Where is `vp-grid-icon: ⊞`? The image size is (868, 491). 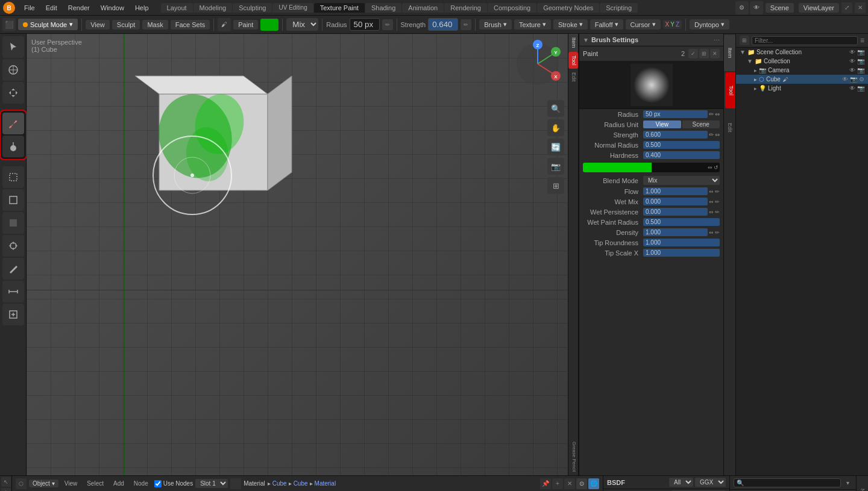 vp-grid-icon: ⊞ is located at coordinates (556, 186).